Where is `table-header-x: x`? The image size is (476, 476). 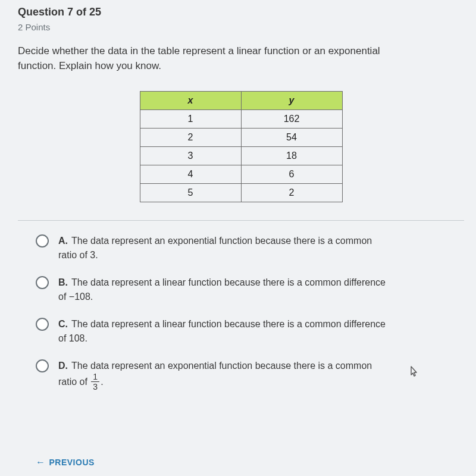 table-header-x: x is located at coordinates (190, 101).